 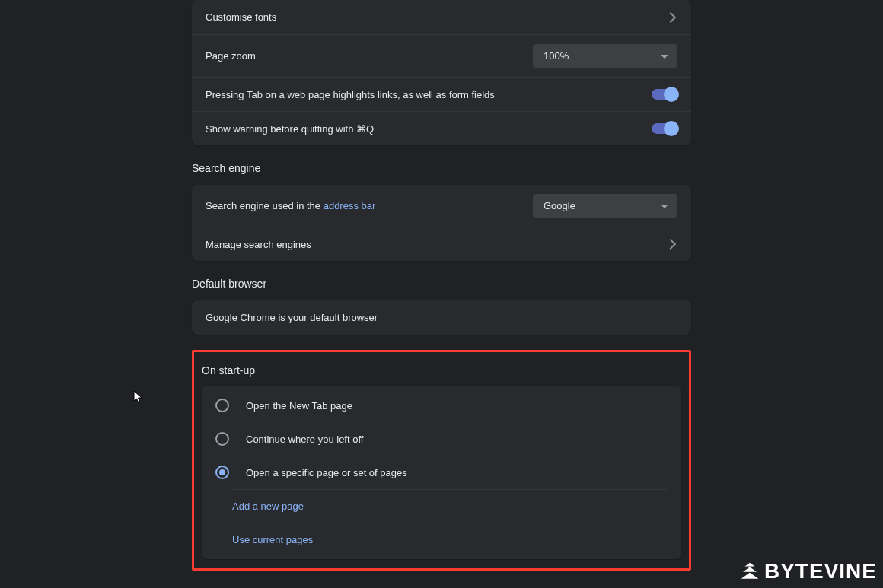 I want to click on startup-title: On start-up, so click(x=442, y=370).